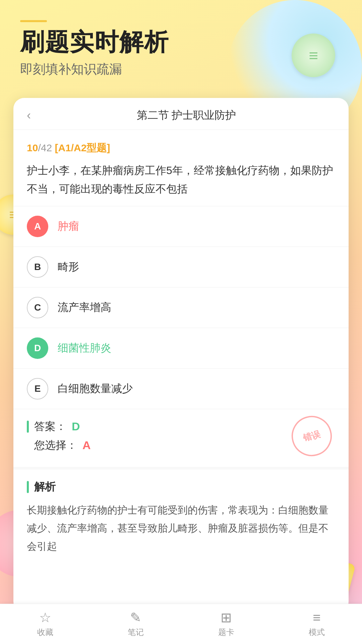 The width and height of the screenshot is (362, 644). Describe the element at coordinates (68, 226) in the screenshot. I see `option-a-text: 肿瘤` at that location.